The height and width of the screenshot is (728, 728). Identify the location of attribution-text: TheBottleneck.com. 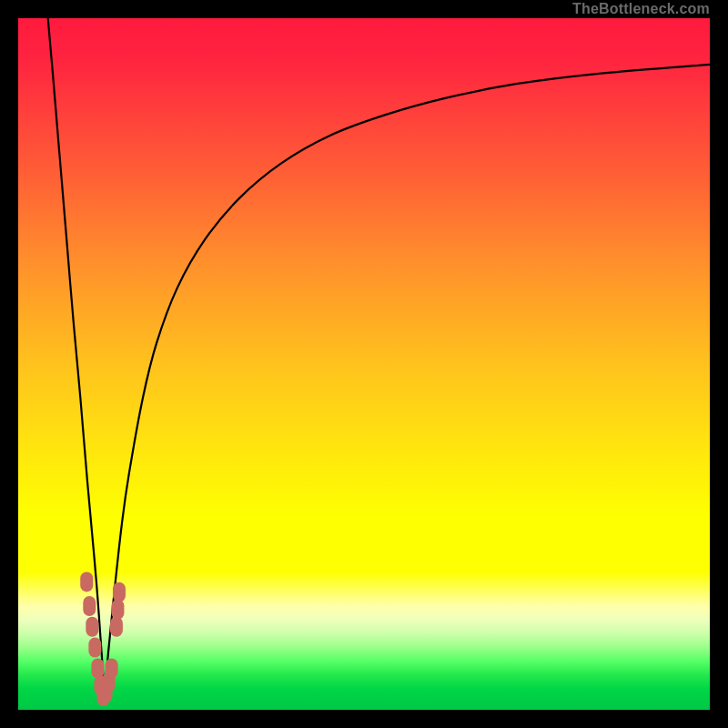
(641, 9).